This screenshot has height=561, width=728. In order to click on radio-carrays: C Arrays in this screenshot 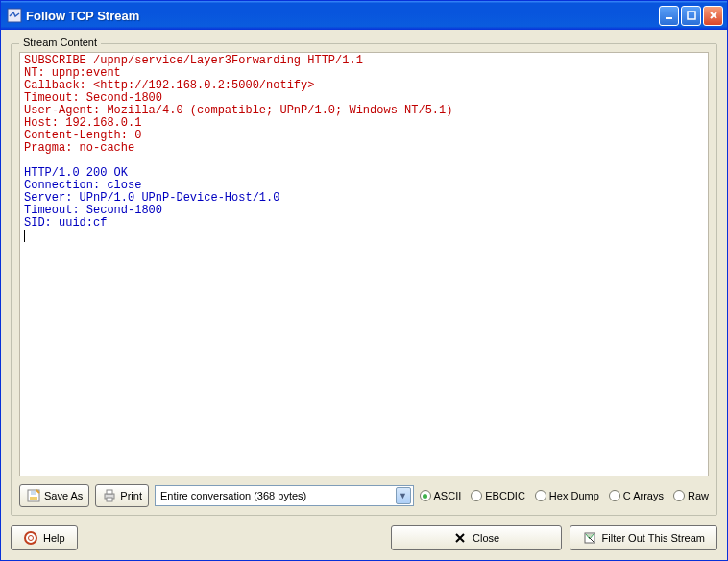, I will do `click(636, 496)`.